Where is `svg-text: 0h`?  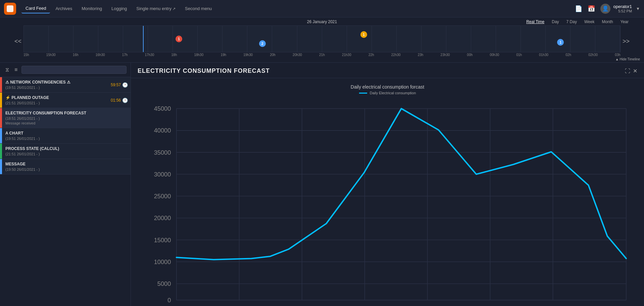 svg-text: 0h is located at coordinates (177, 305).